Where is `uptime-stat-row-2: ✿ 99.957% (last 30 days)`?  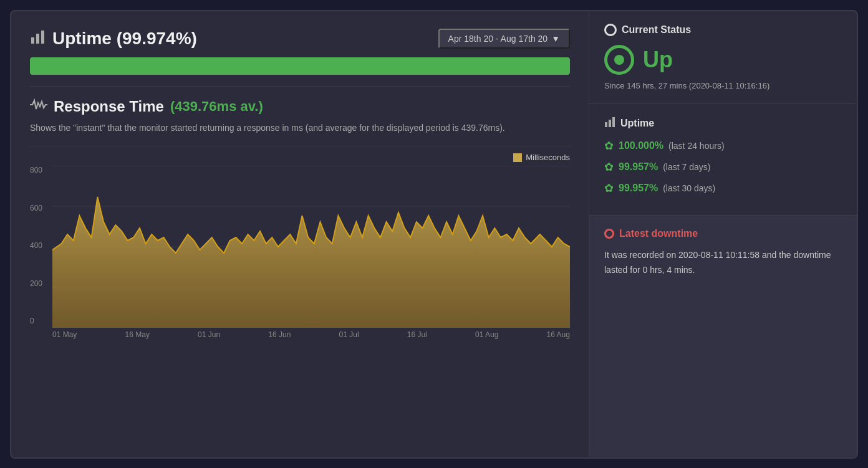
uptime-stat-row-2: ✿ 99.957% (last 30 days) is located at coordinates (723, 188).